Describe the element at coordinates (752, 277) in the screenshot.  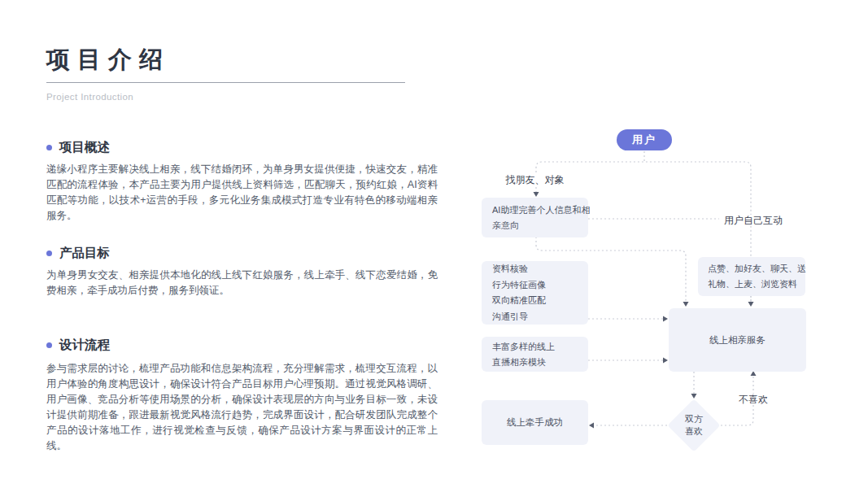
I see `flow-node-interactions: 点赞、加好友、聊天、送 礼物、上麦、浏览资料` at that location.